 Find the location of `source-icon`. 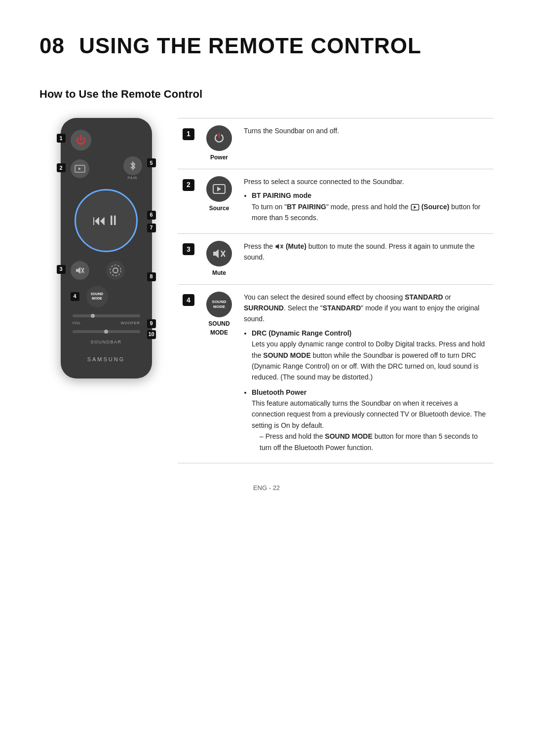

source-icon is located at coordinates (80, 169).